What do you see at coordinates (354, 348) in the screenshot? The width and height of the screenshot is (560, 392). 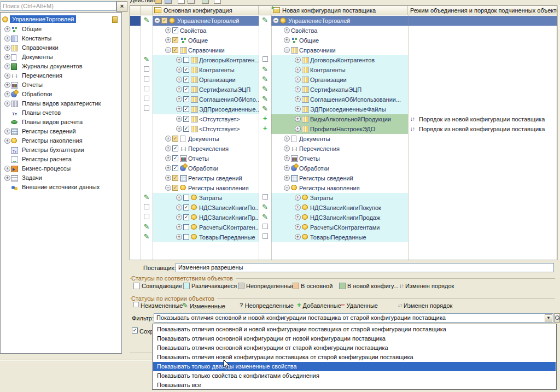 I see `filter-dropdown-item: Показывать отличия основной конфигурации…` at bounding box center [354, 348].